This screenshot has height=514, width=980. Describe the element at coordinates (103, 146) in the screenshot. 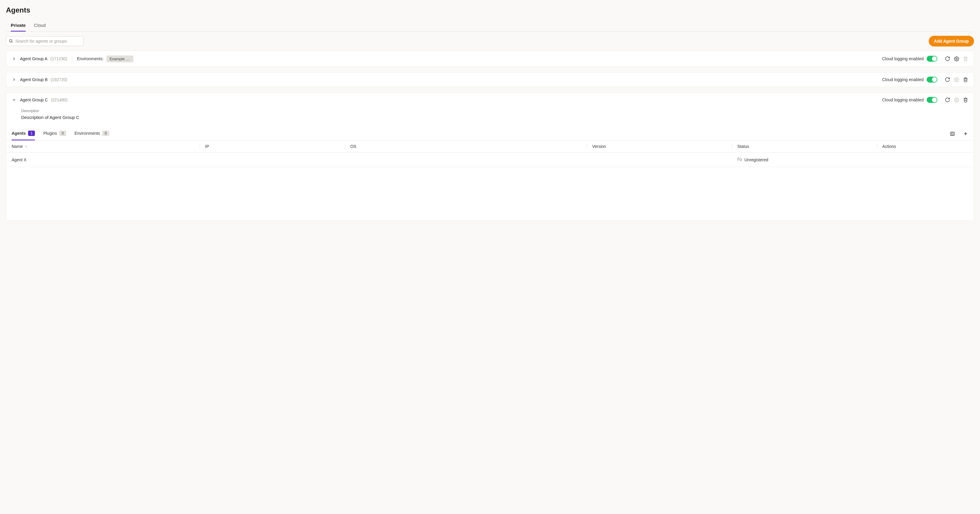

I see `col-name: Name ↑` at that location.